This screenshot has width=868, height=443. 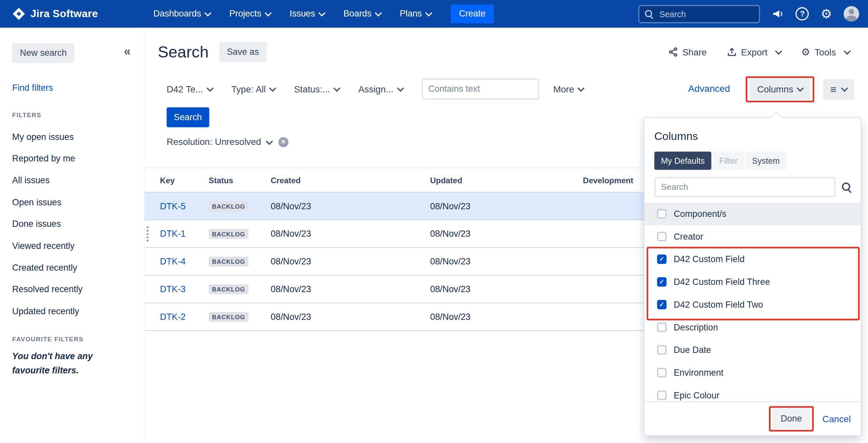 What do you see at coordinates (745, 187) in the screenshot?
I see `columns-search-input` at bounding box center [745, 187].